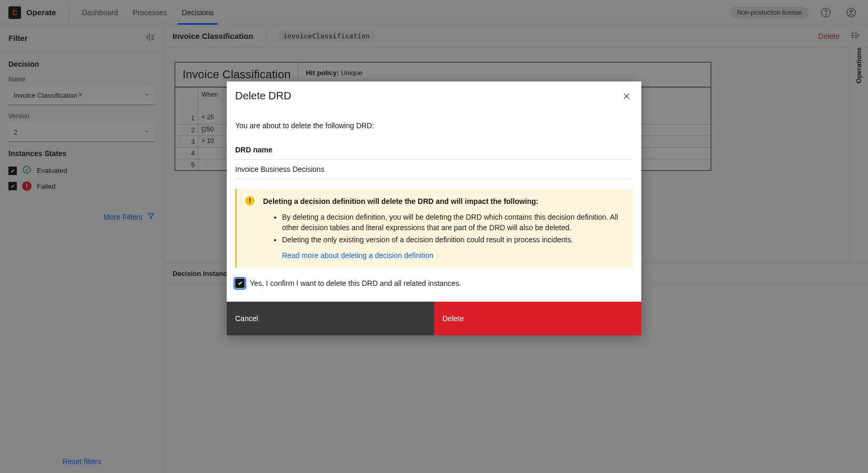 The height and width of the screenshot is (473, 868). What do you see at coordinates (434, 179) in the screenshot?
I see `divider` at bounding box center [434, 179].